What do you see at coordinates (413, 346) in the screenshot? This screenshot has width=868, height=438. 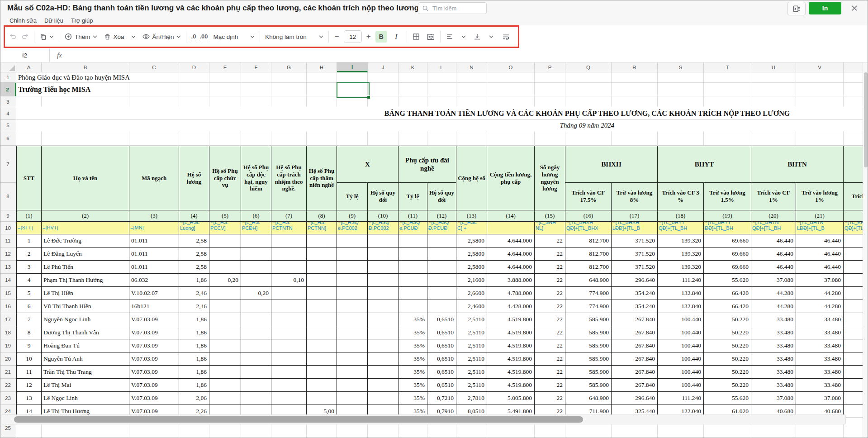 I see `cell-K19: 35%` at bounding box center [413, 346].